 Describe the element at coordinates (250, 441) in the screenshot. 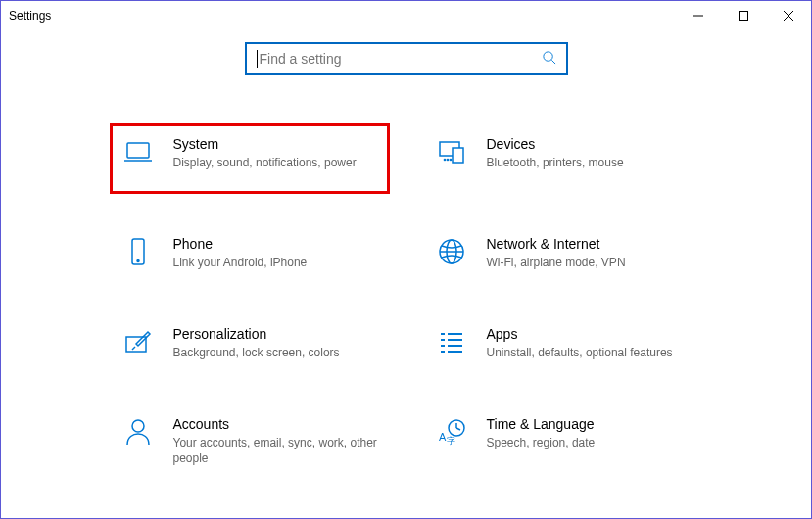

I see `category-accounts: Accounts Your accounts, email, sync, wor…` at that location.